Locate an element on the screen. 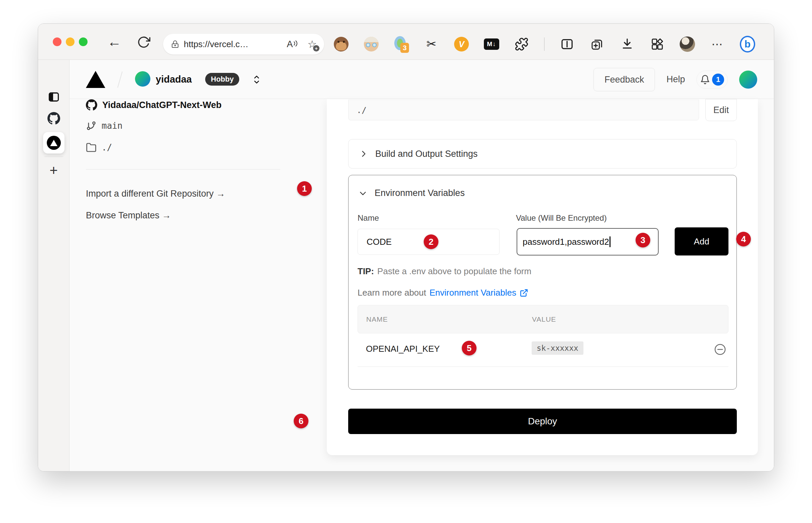 This screenshot has width=812, height=523. window-controls is located at coordinates (70, 42).